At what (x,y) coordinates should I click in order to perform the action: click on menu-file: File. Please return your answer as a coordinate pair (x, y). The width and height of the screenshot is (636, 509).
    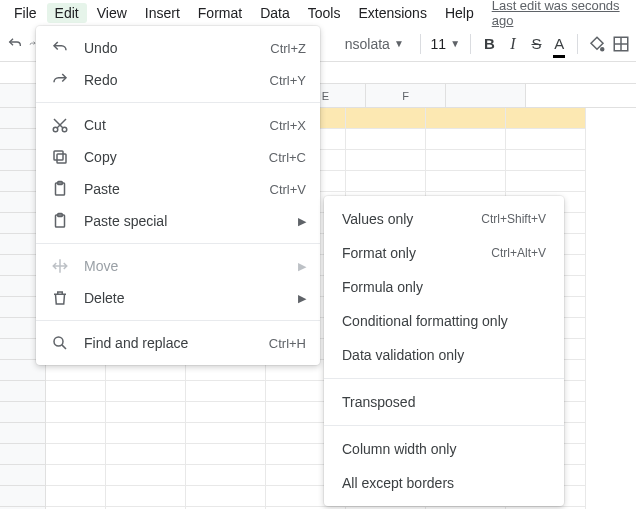
    Looking at the image, I should click on (26, 13).